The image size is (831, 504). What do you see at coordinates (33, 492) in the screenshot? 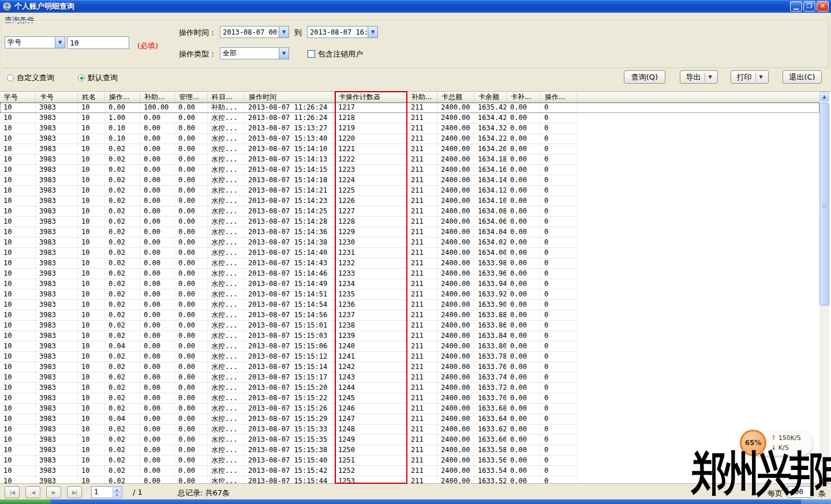
I see `prev-page-button: ◀` at bounding box center [33, 492].